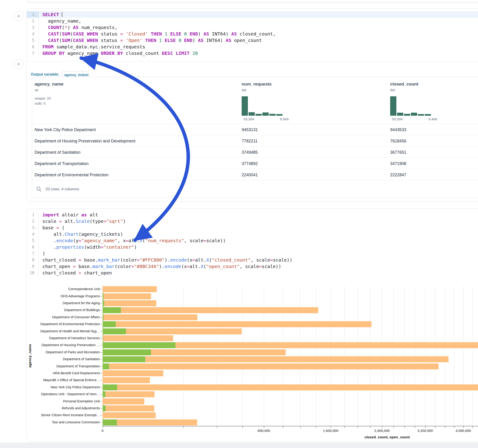 The height and width of the screenshot is (448, 478). I want to click on table-row: Department of Housing Preservation and D…, so click(255, 141).